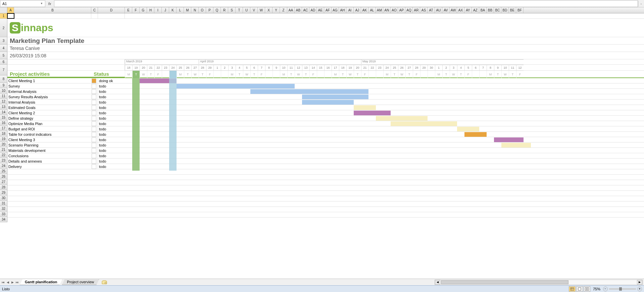 The width and height of the screenshot is (644, 292). I want to click on column-header: Q, so click(217, 10).